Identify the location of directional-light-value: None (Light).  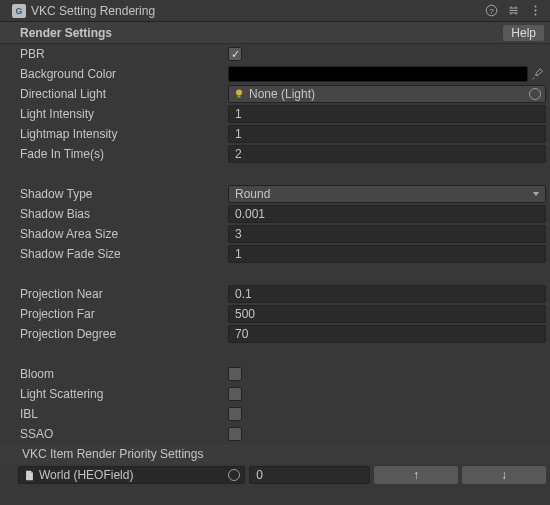
(282, 94).